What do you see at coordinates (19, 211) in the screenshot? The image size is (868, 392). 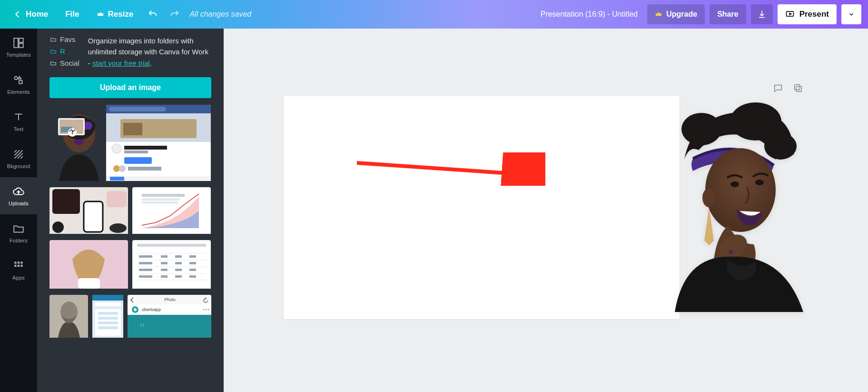 I see `left-rail: Templates Elements Text Bkground Uploads…` at bounding box center [19, 211].